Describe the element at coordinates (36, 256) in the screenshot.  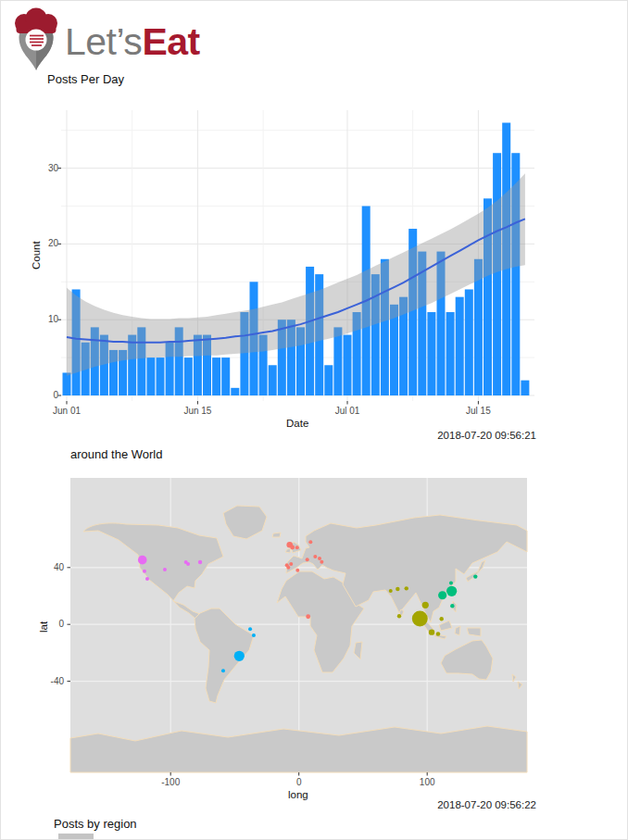
I see `bar-yaxis-title: Count` at that location.